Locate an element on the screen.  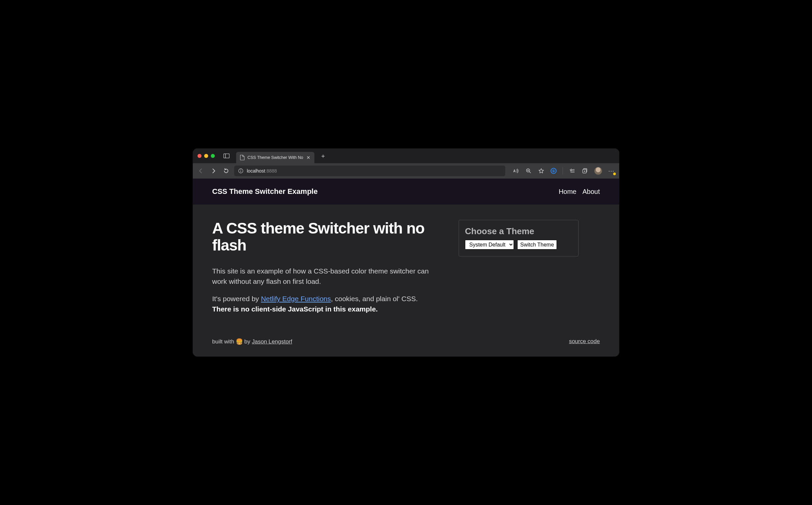
favorites-list-icon is located at coordinates (572, 171).